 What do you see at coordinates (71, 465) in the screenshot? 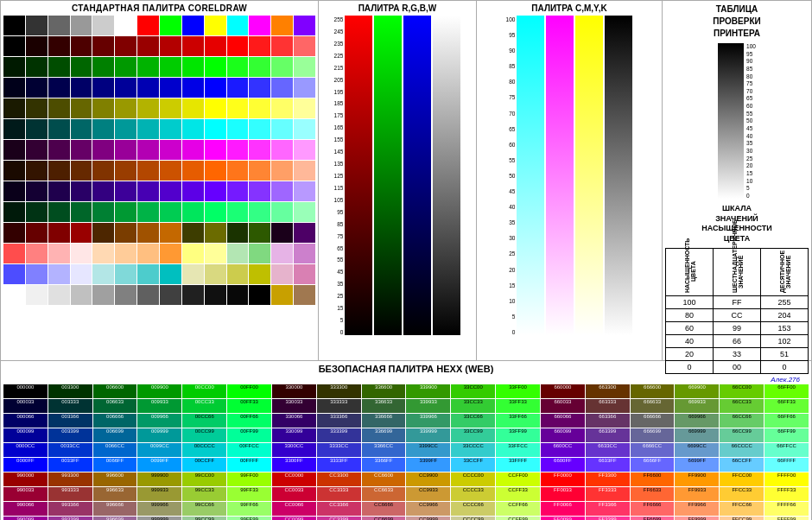
I see `web-color-cell: 0033FF` at bounding box center [71, 465].